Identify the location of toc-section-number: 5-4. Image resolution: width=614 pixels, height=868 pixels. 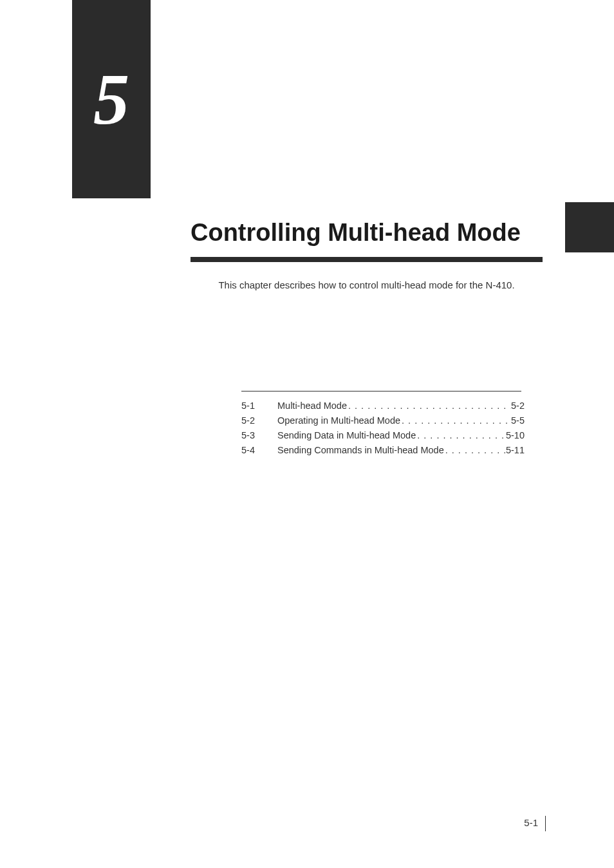
(259, 450).